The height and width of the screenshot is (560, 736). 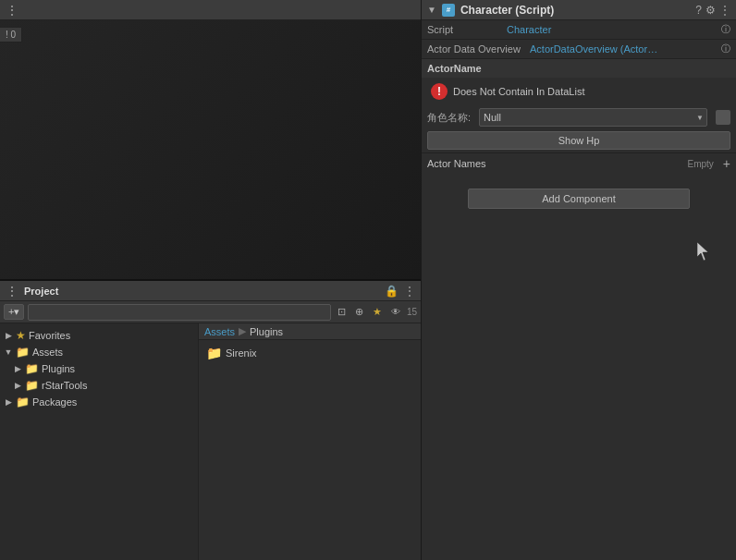 What do you see at coordinates (450, 118) in the screenshot?
I see `role-name-label: 角色名称:` at bounding box center [450, 118].